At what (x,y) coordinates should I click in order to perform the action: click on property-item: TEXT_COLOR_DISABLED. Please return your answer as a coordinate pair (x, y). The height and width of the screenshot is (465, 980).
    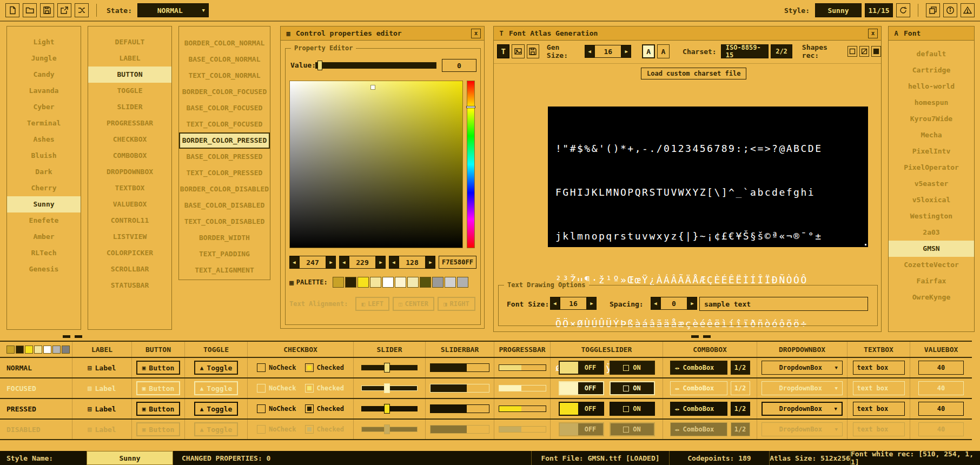
    Looking at the image, I should click on (224, 222).